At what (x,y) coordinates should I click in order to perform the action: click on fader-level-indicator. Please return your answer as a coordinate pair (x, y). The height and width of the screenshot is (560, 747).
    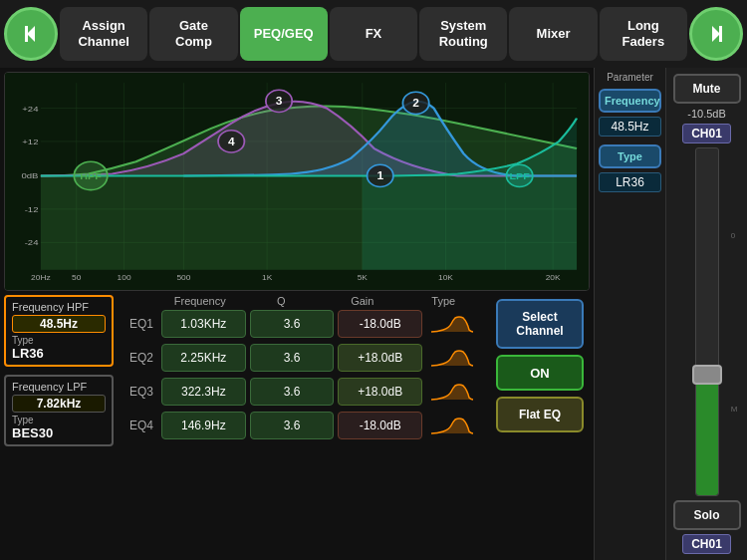
    Looking at the image, I should click on (707, 434).